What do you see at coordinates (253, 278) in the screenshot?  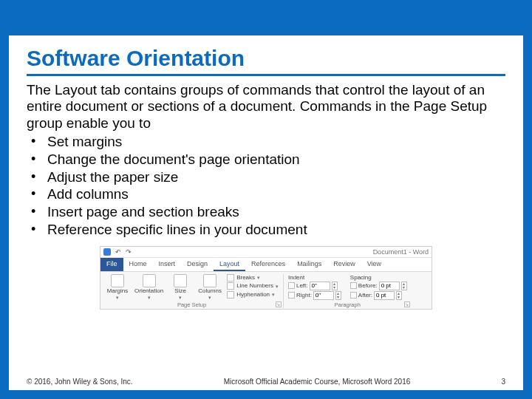 I see `breaks-button: Breaks` at bounding box center [253, 278].